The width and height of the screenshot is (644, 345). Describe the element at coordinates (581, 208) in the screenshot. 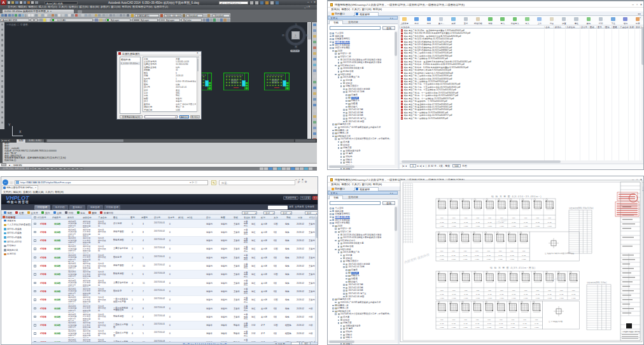

I see `svg-text: 锚栓规格表(M30, 8.8级/10.9级)` at that location.